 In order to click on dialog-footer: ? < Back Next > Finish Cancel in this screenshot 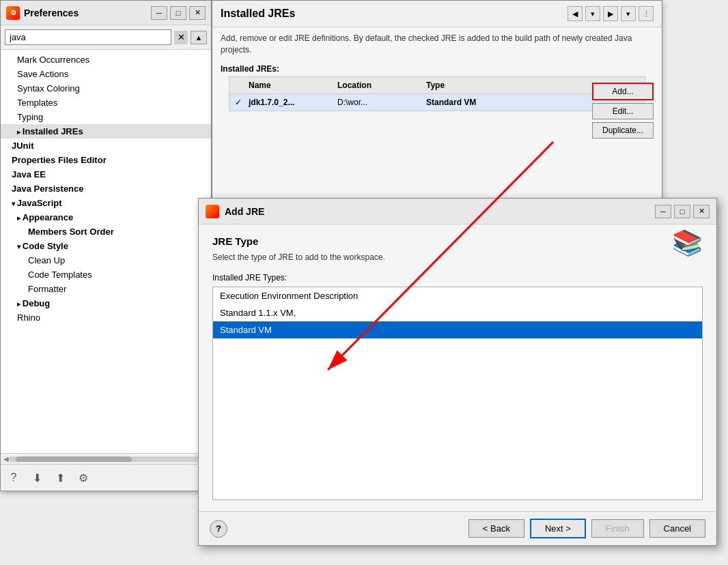, I will do `click(458, 528)`.